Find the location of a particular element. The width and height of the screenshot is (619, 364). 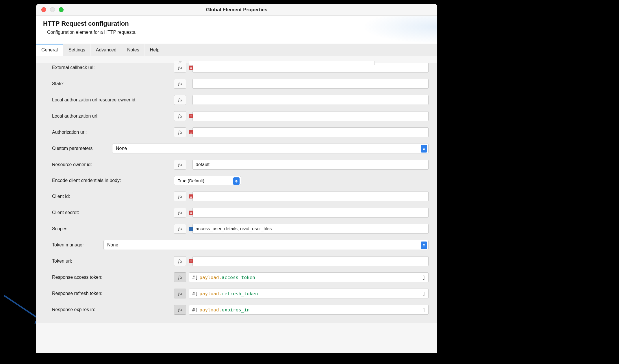

row-local-auth-url: Local authorization url: ƒx x is located at coordinates (240, 116).